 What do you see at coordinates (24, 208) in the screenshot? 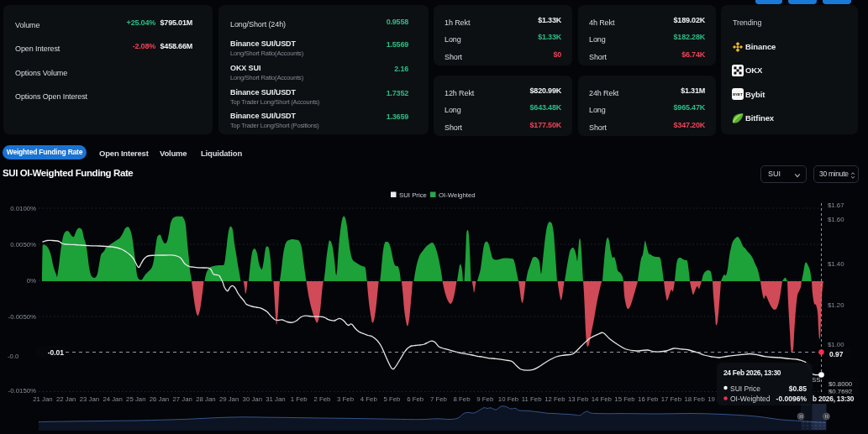
I see `svg-text: 0.0100%` at bounding box center [24, 208].